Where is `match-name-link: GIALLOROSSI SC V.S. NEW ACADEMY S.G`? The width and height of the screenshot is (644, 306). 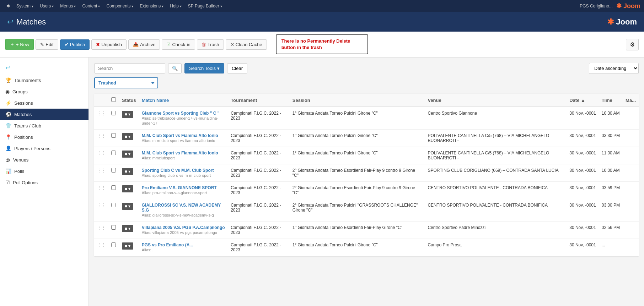 match-name-link: GIALLOROSSI SC V.S. NEW ACADEMY S.G is located at coordinates (181, 208).